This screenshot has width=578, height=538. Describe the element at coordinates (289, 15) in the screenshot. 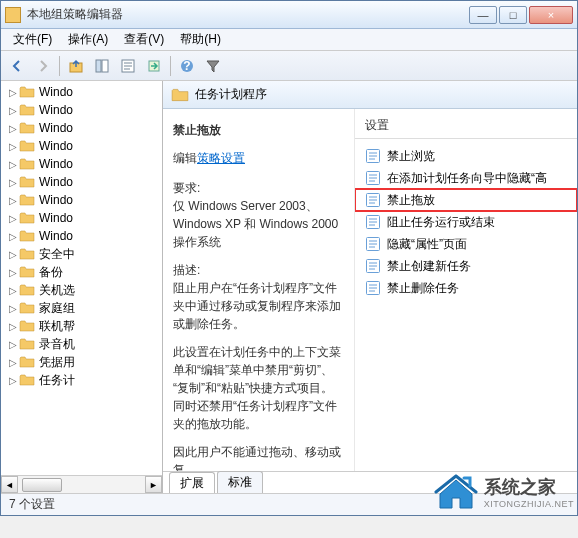

I see `title-bar: 本地组策略编辑器 — □ ×` at that location.